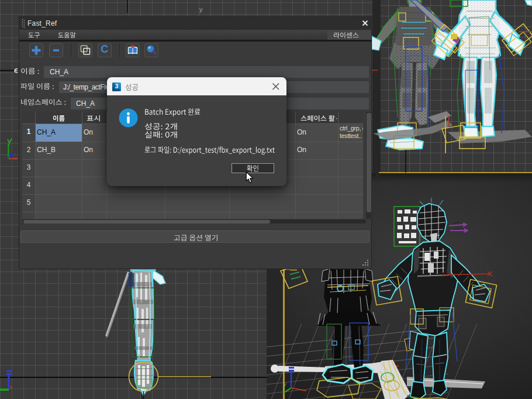 This screenshot has height=399, width=532. Describe the element at coordinates (117, 87) in the screenshot. I see `svg-text: 3` at that location.